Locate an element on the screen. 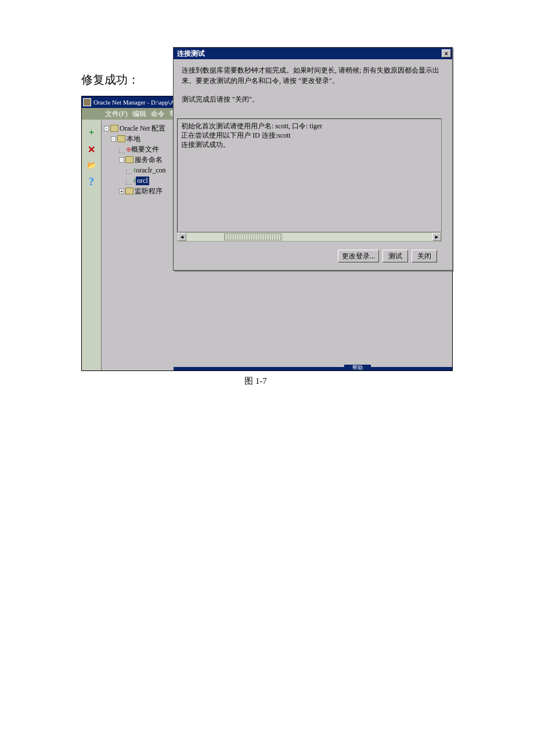  dialog-para2: 测试完成后请按 "关闭"。 is located at coordinates (313, 99).